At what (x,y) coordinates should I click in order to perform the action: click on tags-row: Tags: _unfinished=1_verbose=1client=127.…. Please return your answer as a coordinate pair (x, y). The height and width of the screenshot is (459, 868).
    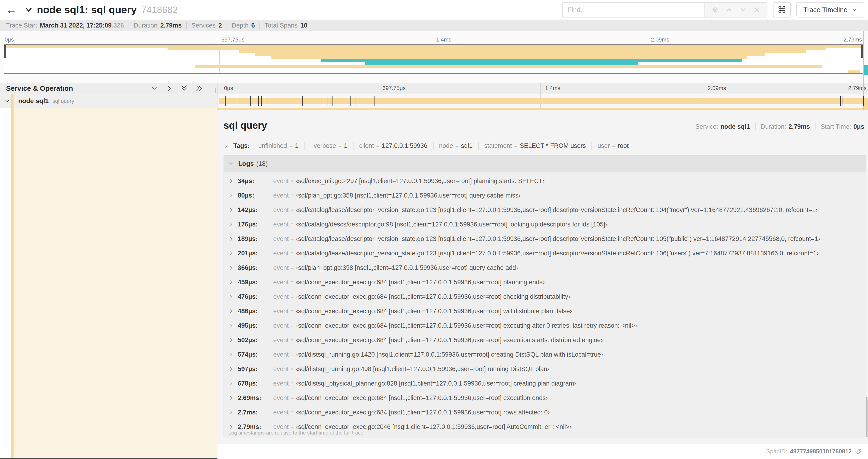
    Looking at the image, I should click on (546, 146).